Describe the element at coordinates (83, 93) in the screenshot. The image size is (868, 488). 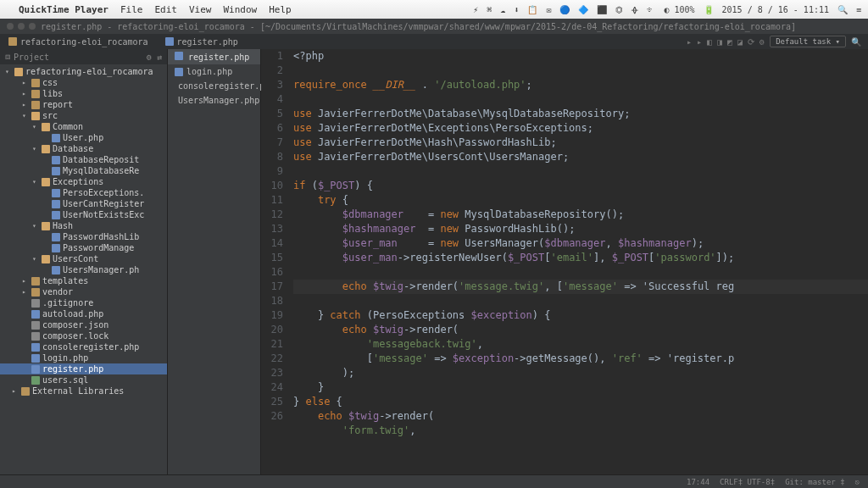
I see `tree-item: ▸libs` at that location.